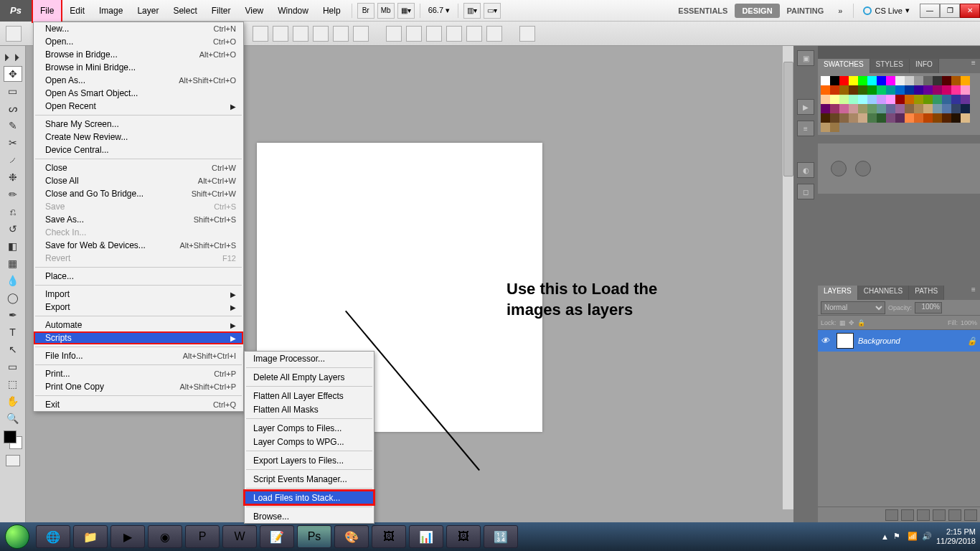 This screenshot has width=980, height=551. I want to click on swatches-menu-icon: ≡, so click(974, 66).